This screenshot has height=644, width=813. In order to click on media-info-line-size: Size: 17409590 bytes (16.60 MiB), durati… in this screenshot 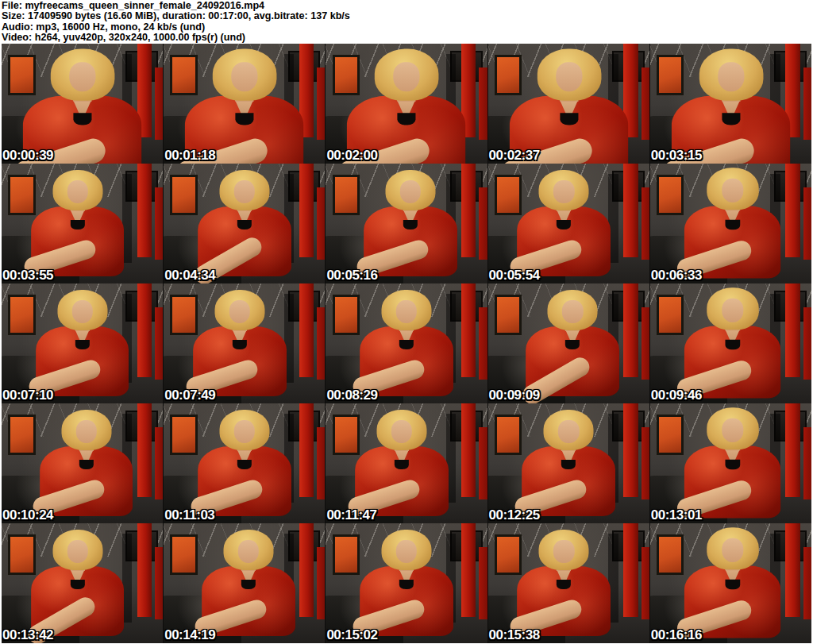, I will do `click(406, 16)`.